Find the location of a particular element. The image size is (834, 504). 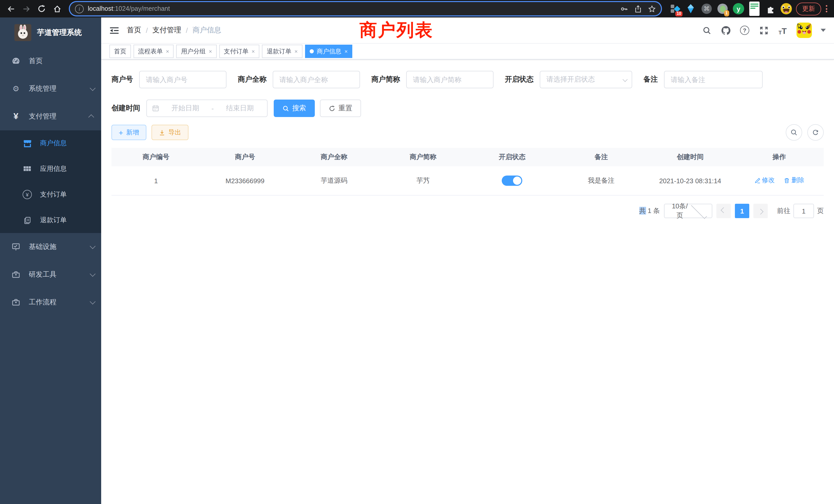

refresh-table-button is located at coordinates (816, 133).